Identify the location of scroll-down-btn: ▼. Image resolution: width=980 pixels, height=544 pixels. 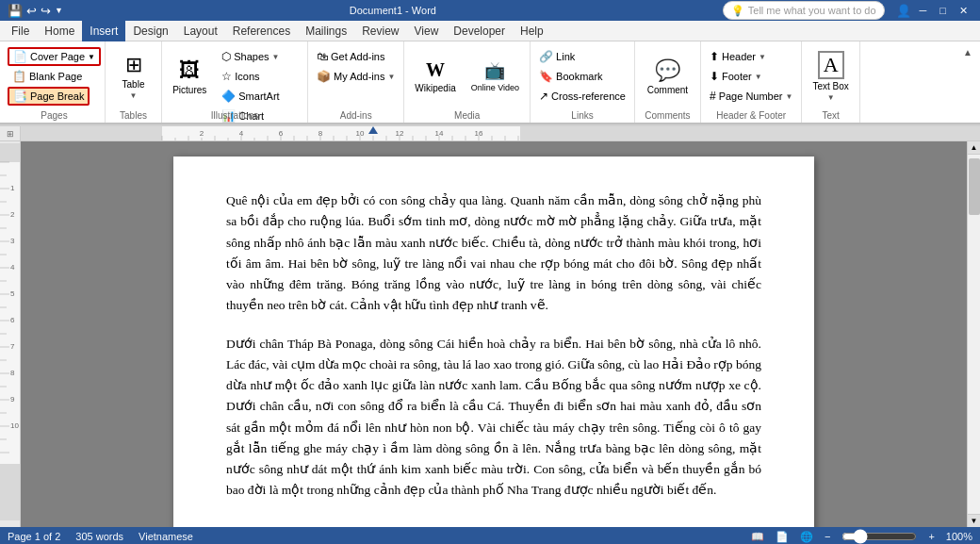
(974, 520).